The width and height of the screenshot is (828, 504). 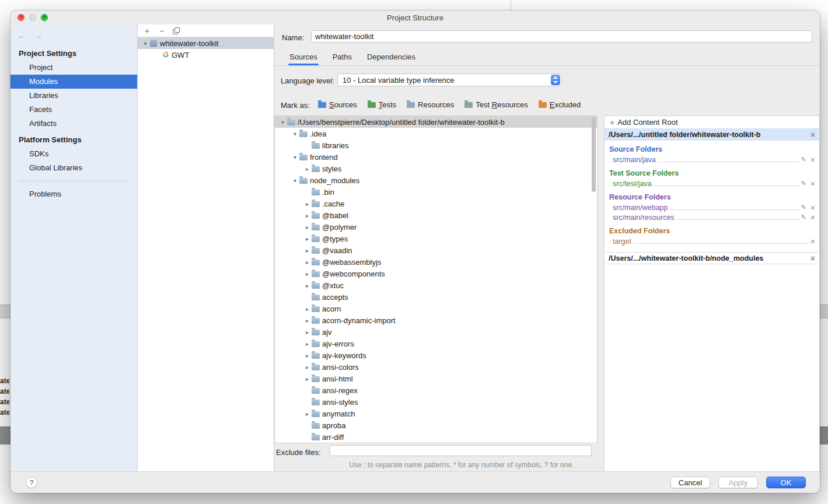 What do you see at coordinates (436, 390) in the screenshot?
I see `tree-row-ansi-regex: ansi-regex` at bounding box center [436, 390].